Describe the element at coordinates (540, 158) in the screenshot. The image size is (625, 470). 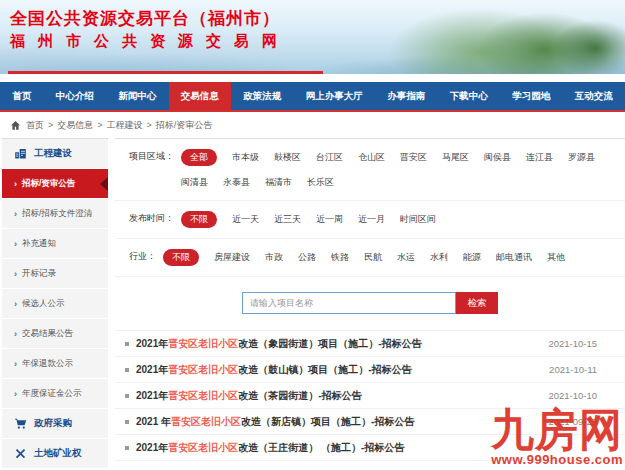
I see `filter-option: 连江县` at that location.